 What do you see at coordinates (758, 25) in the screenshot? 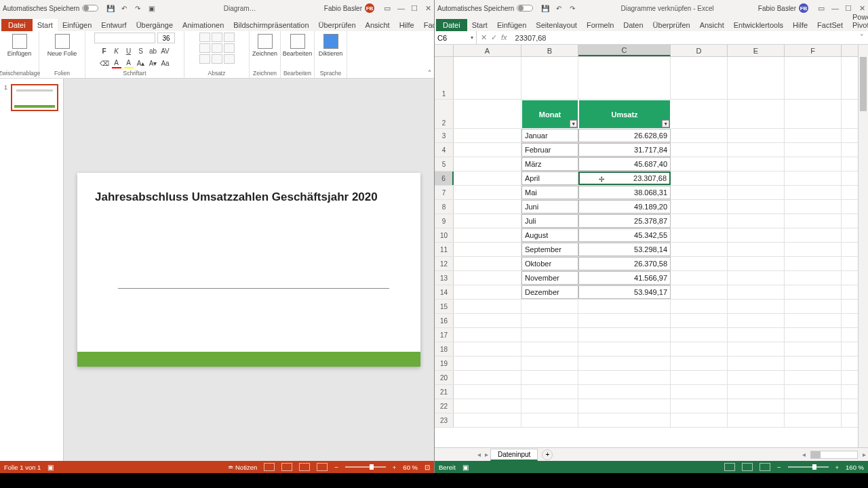
I see `tab-entwicklertools: Entwicklertools` at bounding box center [758, 25].